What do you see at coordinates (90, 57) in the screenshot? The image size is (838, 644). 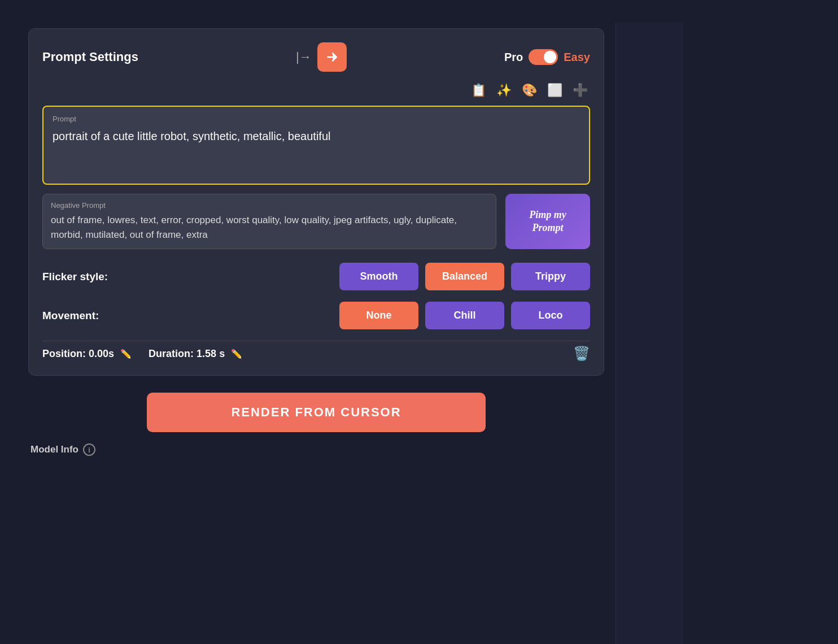 I see `page-title: Prompt Settings` at bounding box center [90, 57].